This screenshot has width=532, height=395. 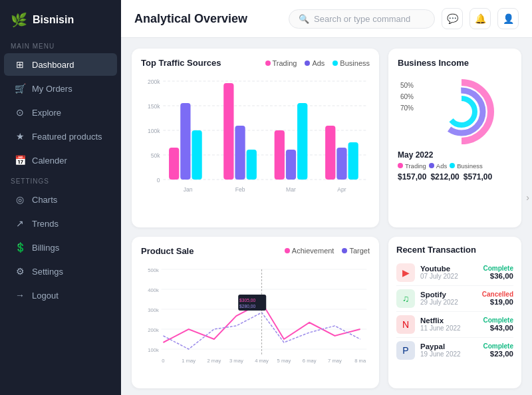 What do you see at coordinates (528, 198) in the screenshot?
I see `income-next-arrow: ›` at bounding box center [528, 198].